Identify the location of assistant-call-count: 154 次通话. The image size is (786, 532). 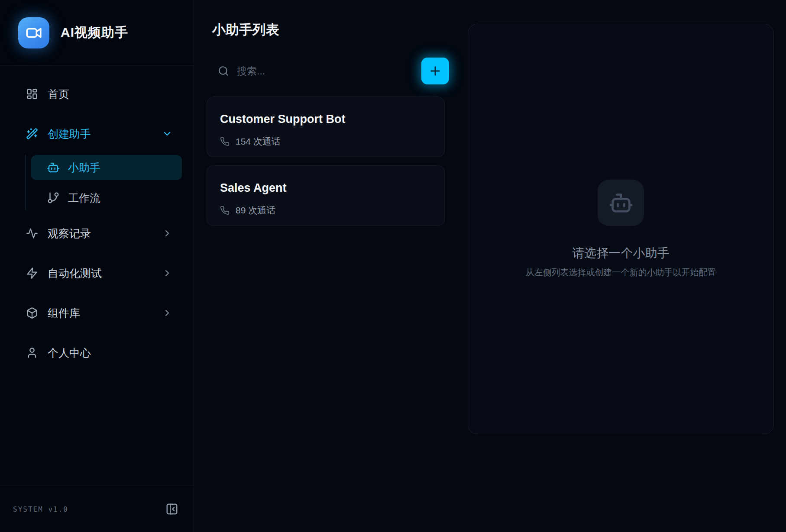
(326, 142).